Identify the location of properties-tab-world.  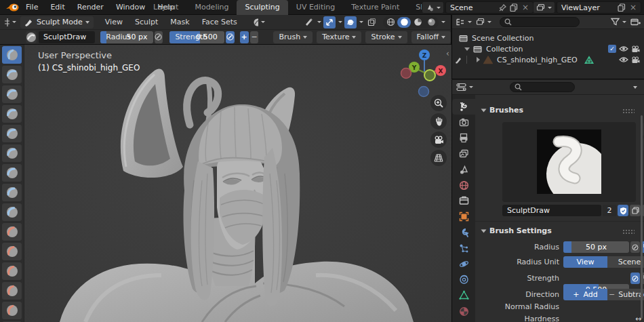
(464, 186).